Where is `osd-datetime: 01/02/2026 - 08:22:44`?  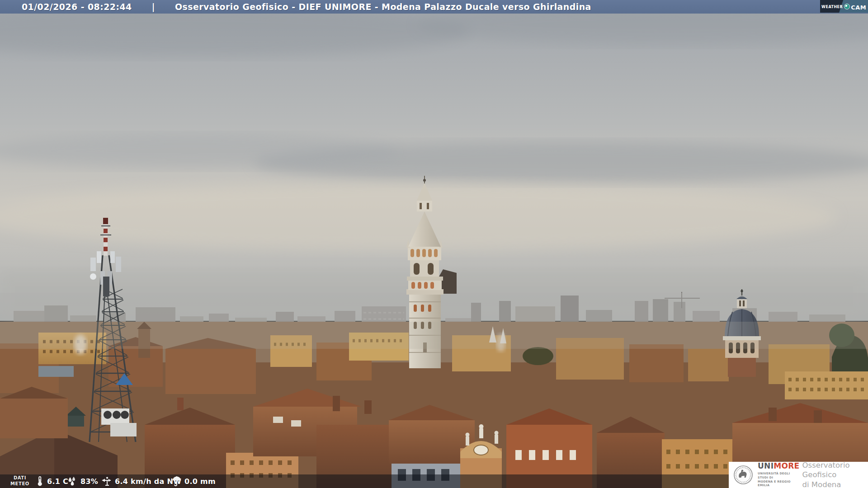
osd-datetime: 01/02/2026 - 08:22:44 is located at coordinates (77, 7).